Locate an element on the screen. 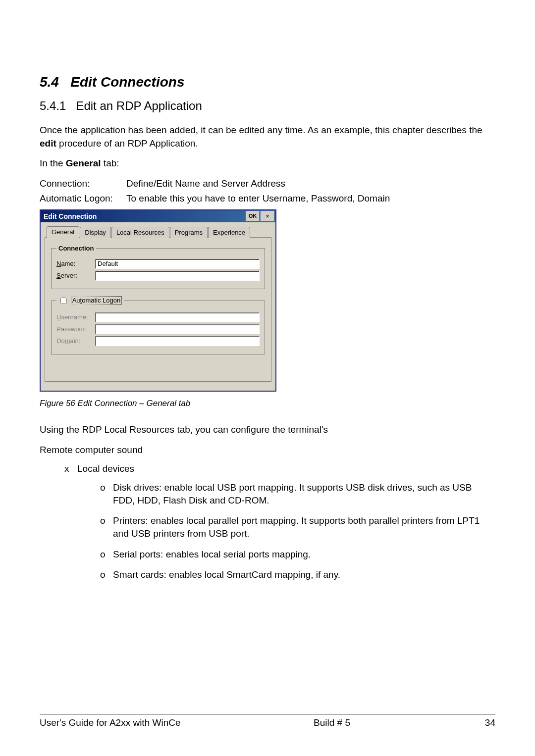  row-server: Server: is located at coordinates (158, 276).